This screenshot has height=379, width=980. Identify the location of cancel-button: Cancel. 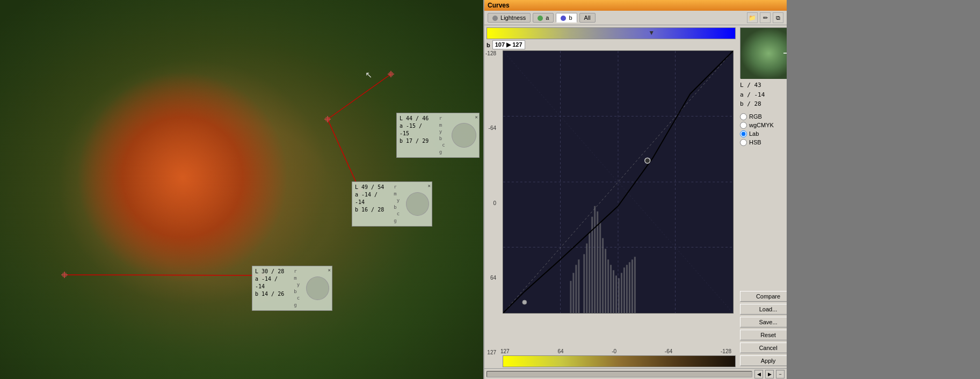
(764, 348).